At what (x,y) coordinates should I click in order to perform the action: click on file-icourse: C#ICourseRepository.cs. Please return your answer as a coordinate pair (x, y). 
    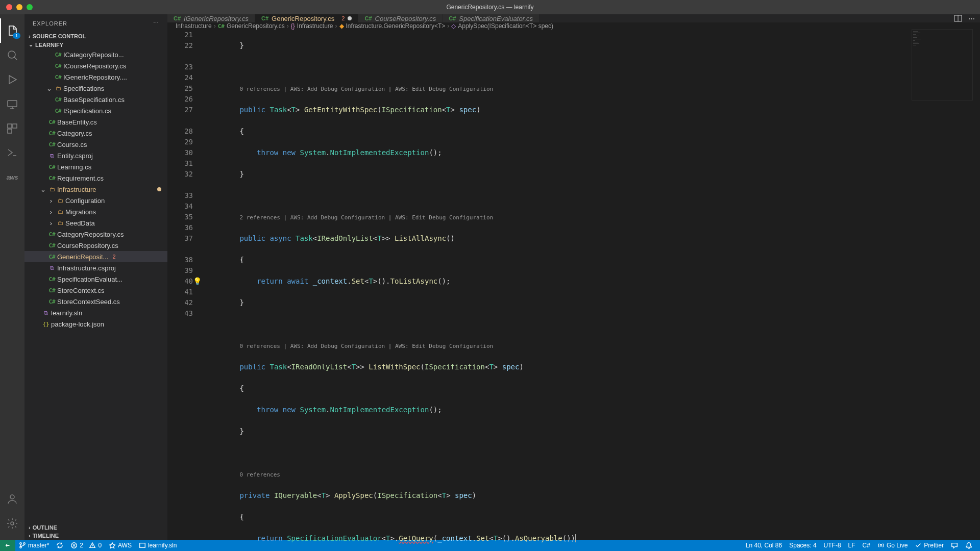
    Looking at the image, I should click on (96, 66).